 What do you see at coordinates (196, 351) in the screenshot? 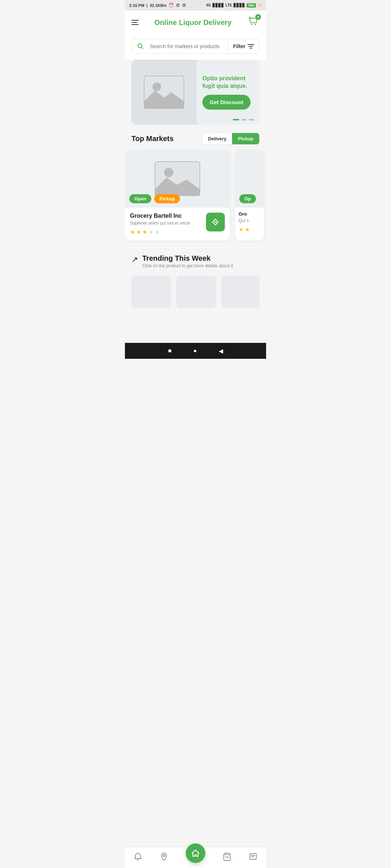
I see `android-nav: ■ ● ◀` at bounding box center [196, 351].